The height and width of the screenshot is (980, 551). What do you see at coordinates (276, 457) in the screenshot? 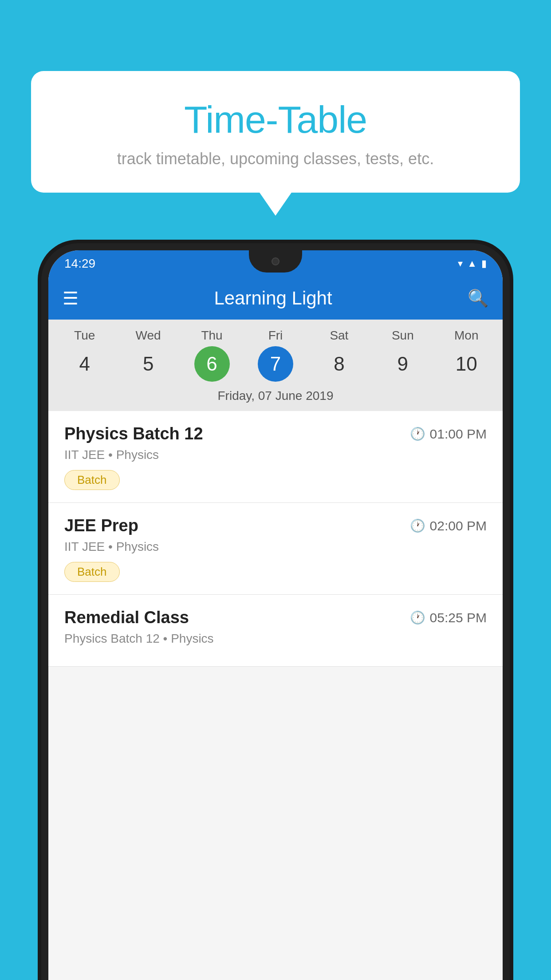
I see `event-item: Physics Batch 12🕐 01:00 PMIIT JEE • Phys…` at bounding box center [276, 457].